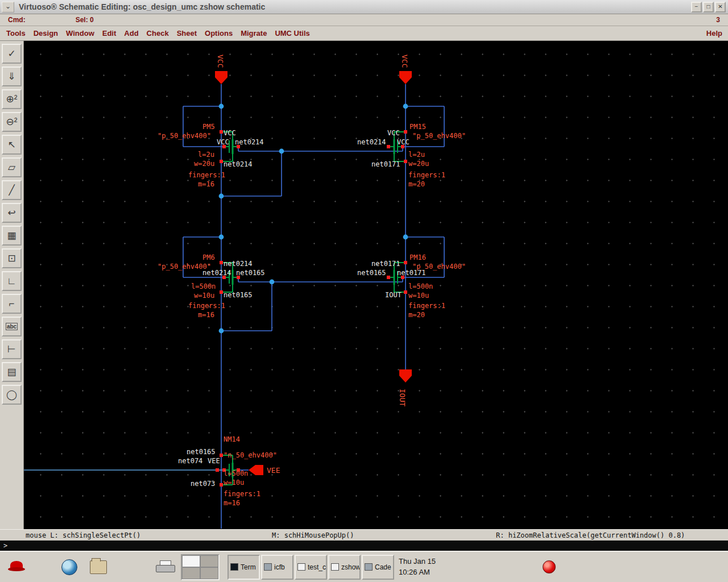  Describe the element at coordinates (11, 213) in the screenshot. I see `undo-button: ↩` at that location.